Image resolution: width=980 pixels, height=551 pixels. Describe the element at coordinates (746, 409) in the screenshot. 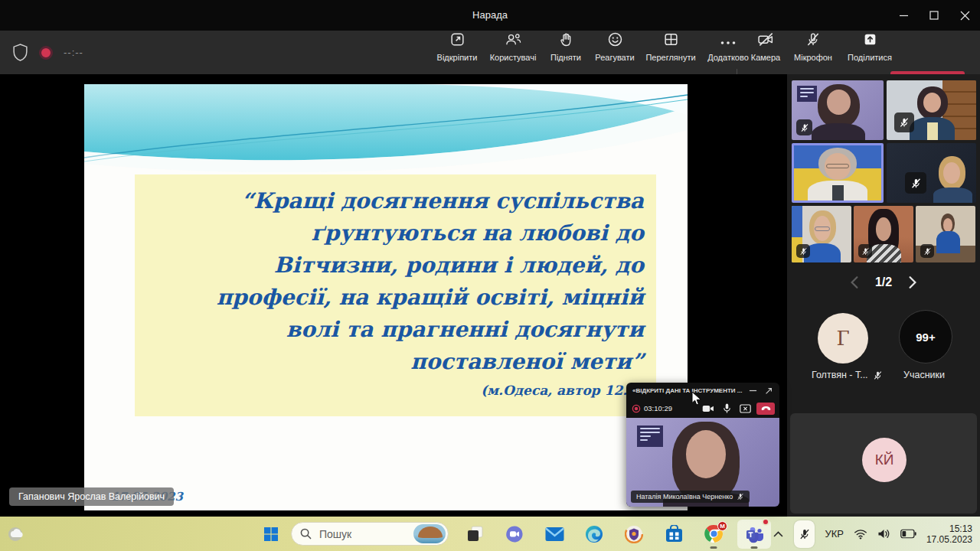

I see `share-screen-icon` at that location.